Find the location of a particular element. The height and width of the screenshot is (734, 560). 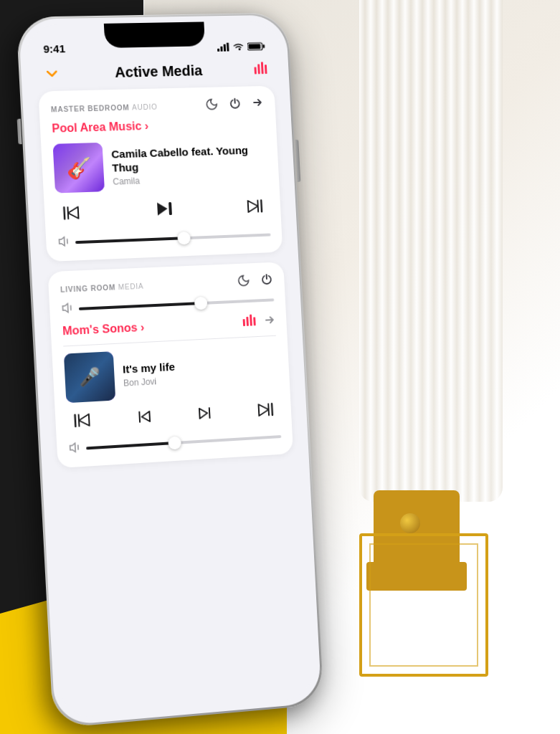

notch is located at coordinates (155, 34).